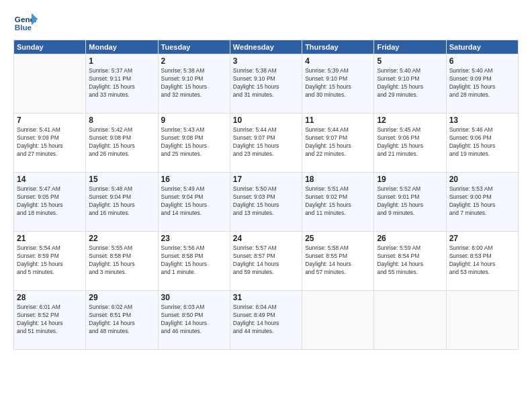  I want to click on day-info: Sunrise: 5:47 AM Sunset: 9:05 PM Dayligh…, so click(50, 201).